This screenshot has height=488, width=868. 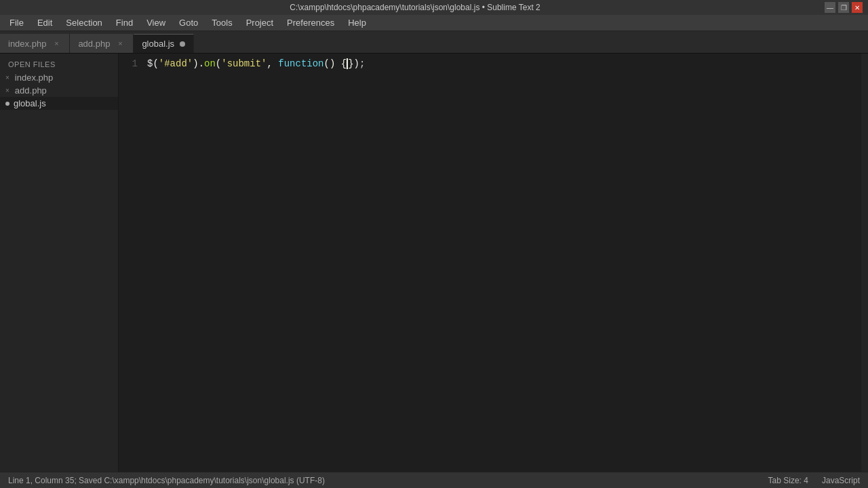 I want to click on line-number: 1, so click(x=128, y=64).